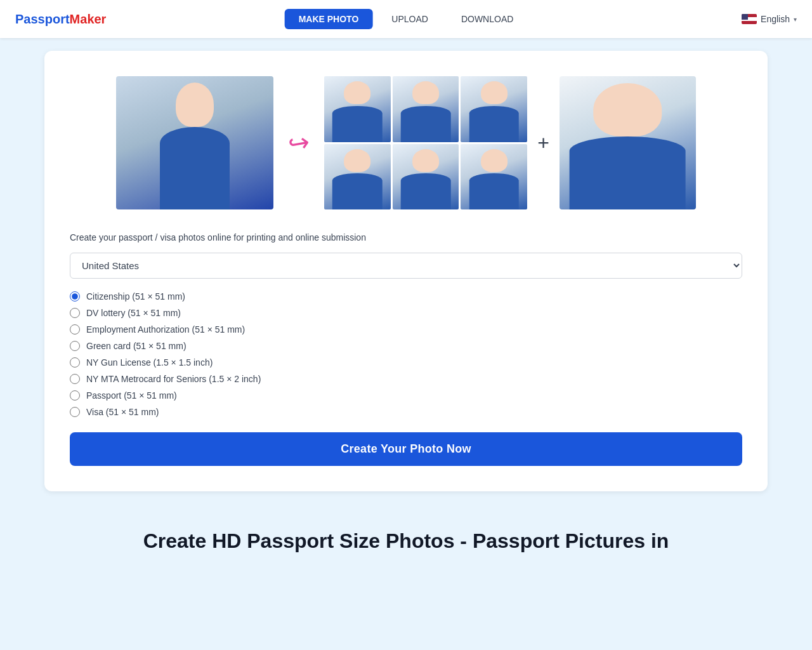  I want to click on radio-label-visa: Visa (51 × 51 mm), so click(123, 412).